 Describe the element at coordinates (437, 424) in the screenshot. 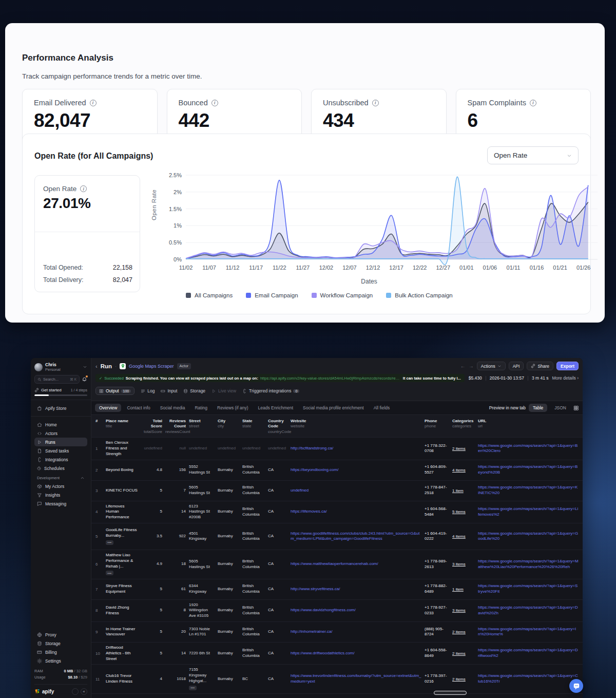

I see `column-header-phone: Phonephone` at that location.